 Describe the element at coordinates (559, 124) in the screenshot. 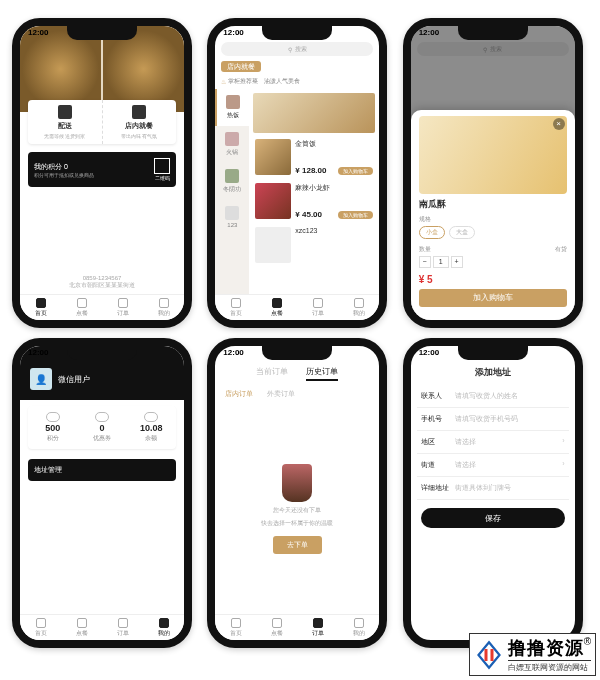

I see `close-icon: ×` at that location.